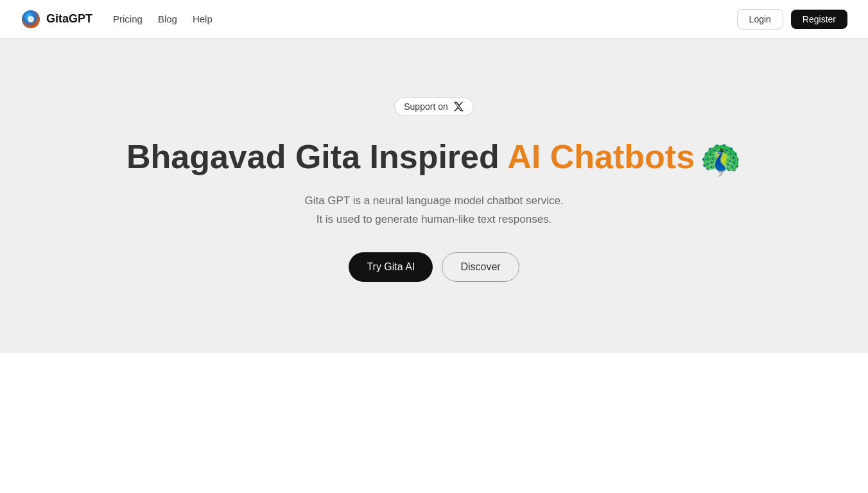 Image resolution: width=868 pixels, height=493 pixels. What do you see at coordinates (434, 220) in the screenshot?
I see `hero-subtitle-line2: It is used to generate human-like text r…` at bounding box center [434, 220].